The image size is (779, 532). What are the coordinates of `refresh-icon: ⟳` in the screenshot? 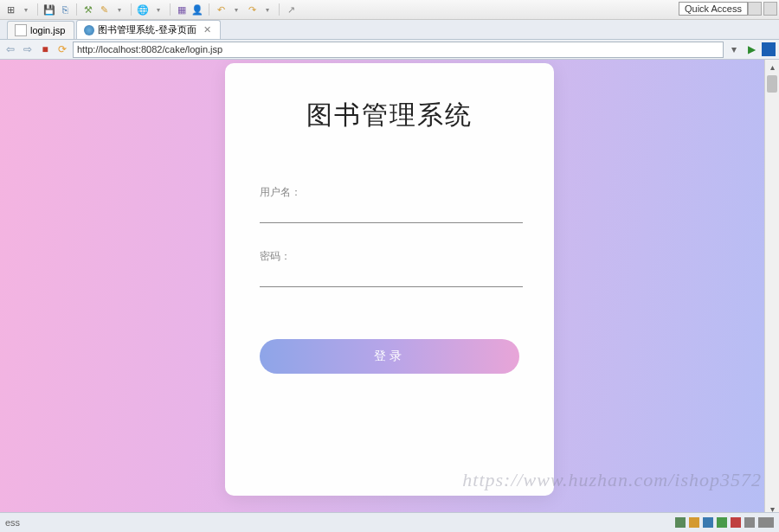 It's located at (62, 49).